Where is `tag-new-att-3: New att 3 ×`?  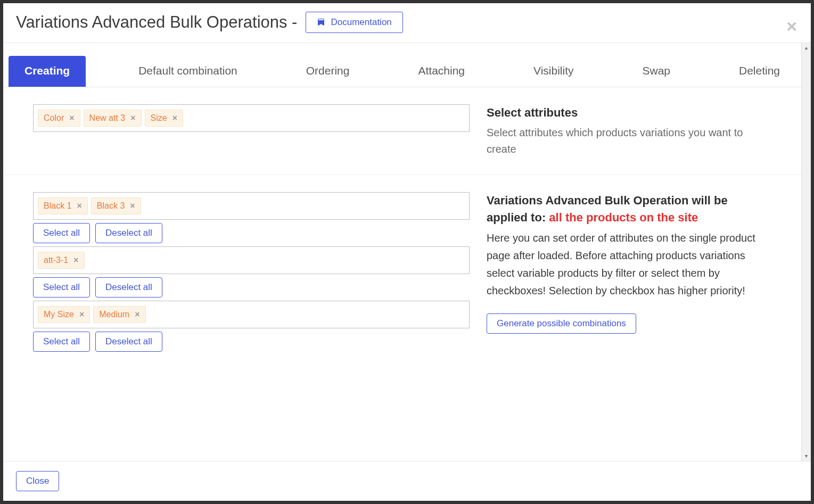
tag-new-att-3: New att 3 × is located at coordinates (113, 118).